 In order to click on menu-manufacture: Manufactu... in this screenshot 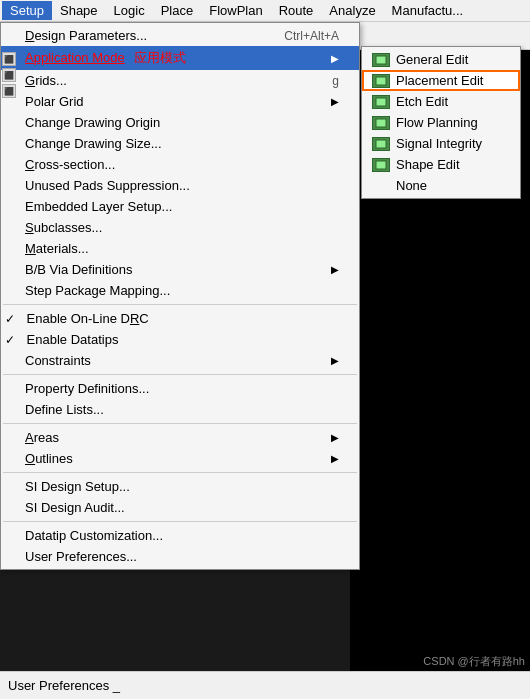, I will do `click(428, 10)`.